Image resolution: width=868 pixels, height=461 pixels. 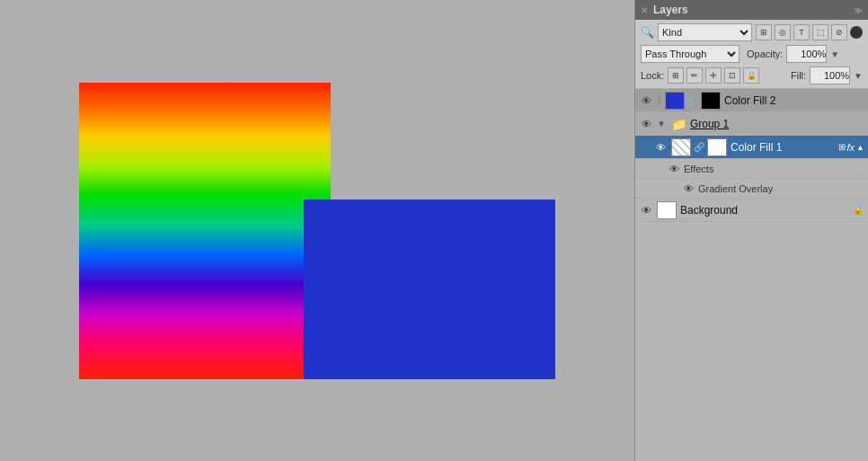 I want to click on eye-icon-color-fill-2: 👁, so click(x=646, y=101).